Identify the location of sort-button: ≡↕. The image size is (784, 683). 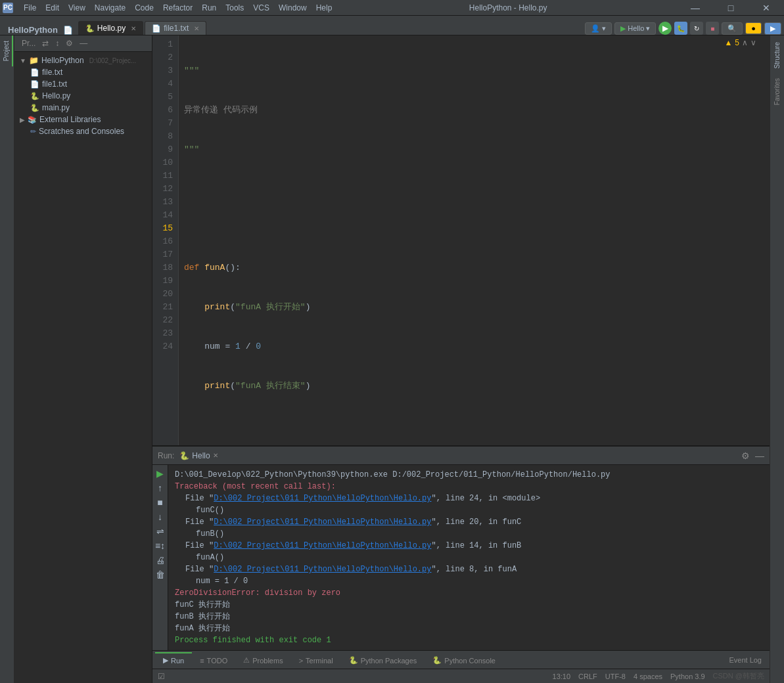
(160, 546).